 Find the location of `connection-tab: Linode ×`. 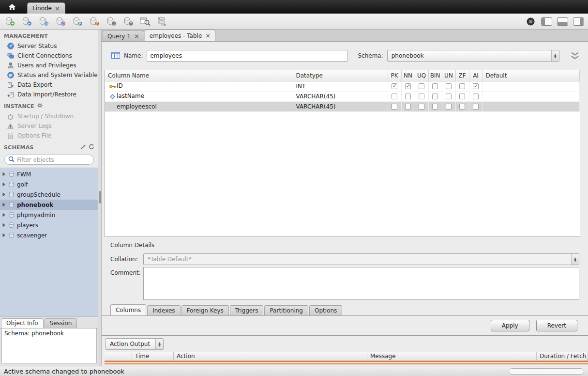

connection-tab: Linode × is located at coordinates (46, 8).